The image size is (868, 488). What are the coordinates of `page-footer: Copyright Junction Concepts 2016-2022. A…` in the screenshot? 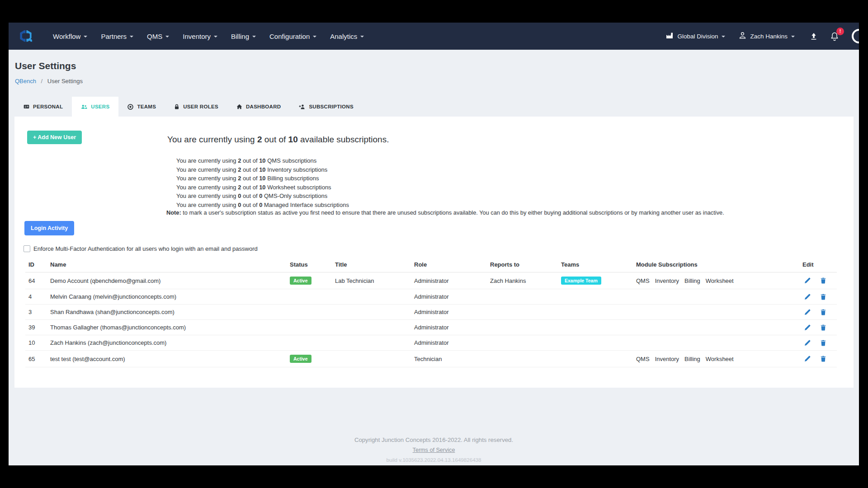 It's located at (434, 451).